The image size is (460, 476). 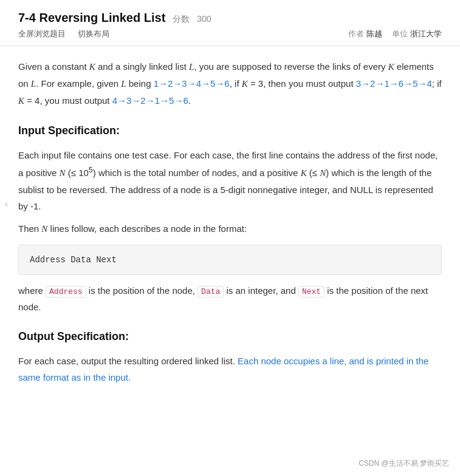 I want to click on layout-toggle-button: 切换布局, so click(x=94, y=34).